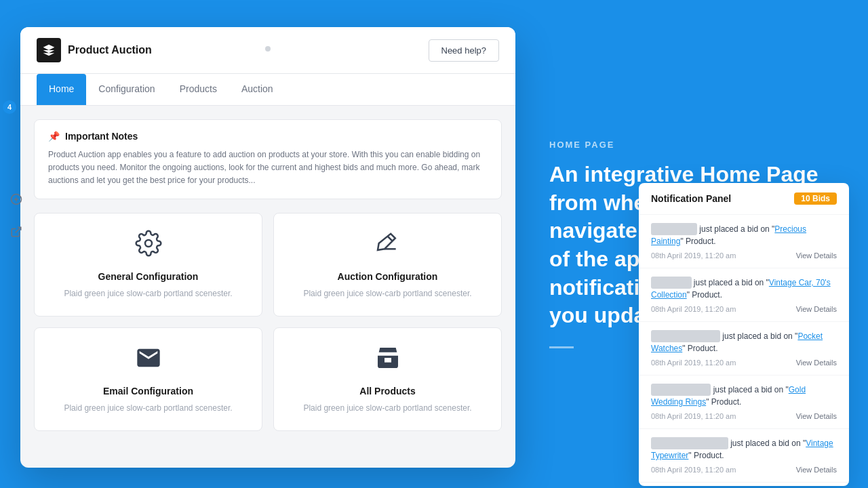 This screenshot has width=868, height=488. Describe the element at coordinates (744, 241) in the screenshot. I see `notification-item: ████████ just placed a bid on "Precious …` at that location.